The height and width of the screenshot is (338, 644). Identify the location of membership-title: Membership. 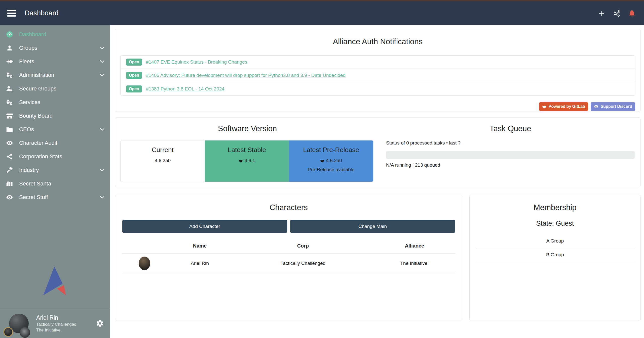
(555, 208).